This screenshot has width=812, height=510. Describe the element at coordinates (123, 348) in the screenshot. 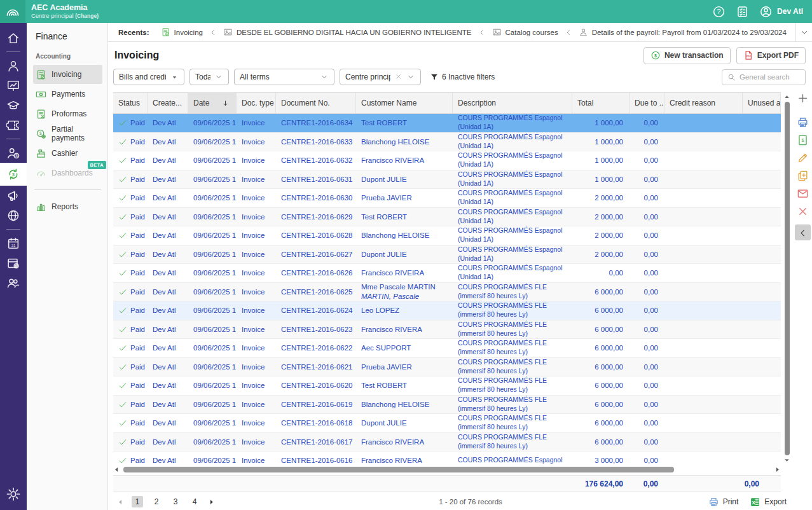

I see `paid-check-icon` at that location.